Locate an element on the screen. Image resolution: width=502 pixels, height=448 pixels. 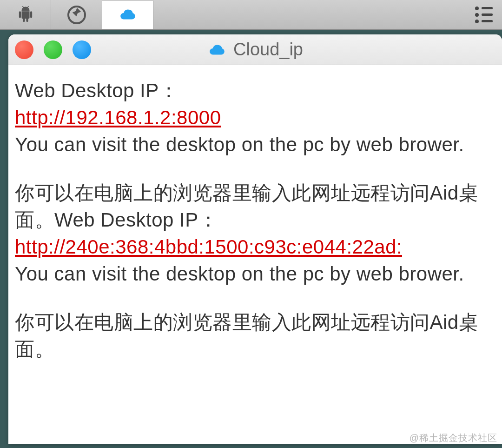
window-title: Cloud_ip is located at coordinates (255, 49).